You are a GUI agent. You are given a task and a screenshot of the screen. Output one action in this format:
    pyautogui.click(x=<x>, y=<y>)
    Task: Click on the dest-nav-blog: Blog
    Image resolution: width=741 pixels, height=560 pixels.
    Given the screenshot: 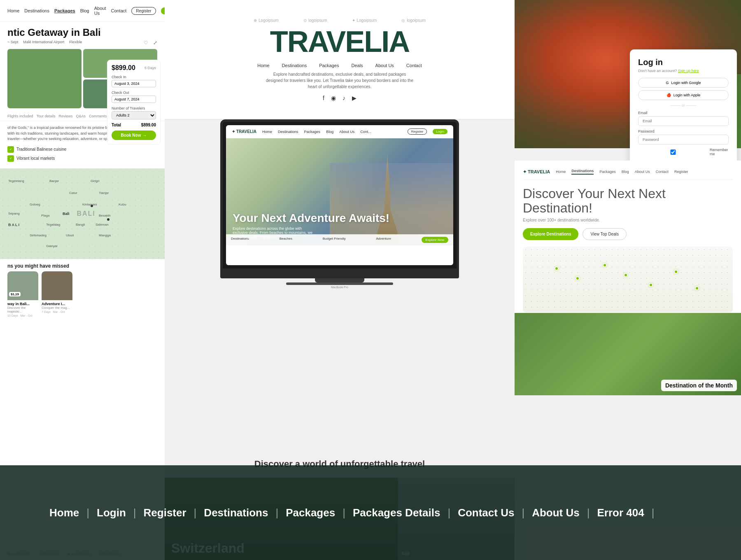 What is the action you would take?
    pyautogui.click(x=625, y=172)
    